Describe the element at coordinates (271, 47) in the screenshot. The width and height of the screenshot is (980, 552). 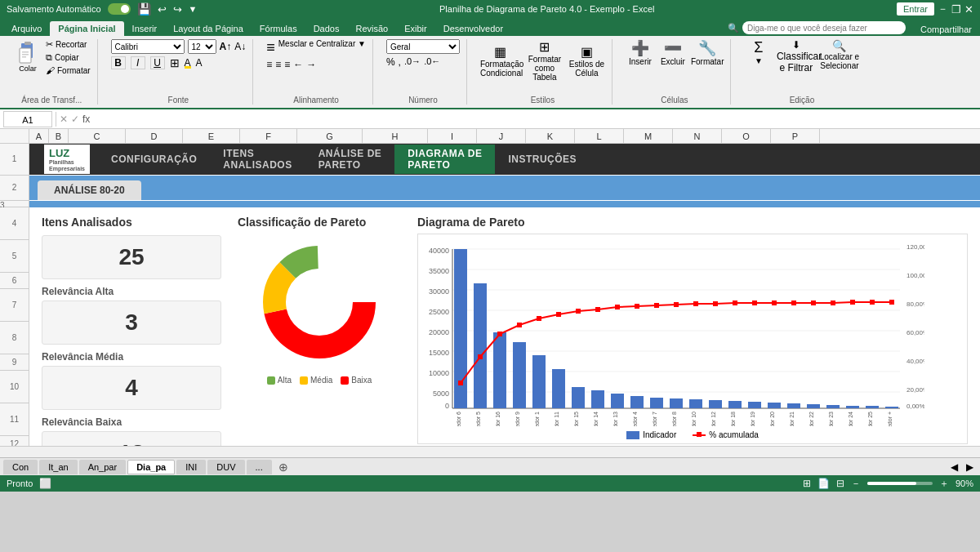
I see `wrap-text-icon: ≡` at that location.